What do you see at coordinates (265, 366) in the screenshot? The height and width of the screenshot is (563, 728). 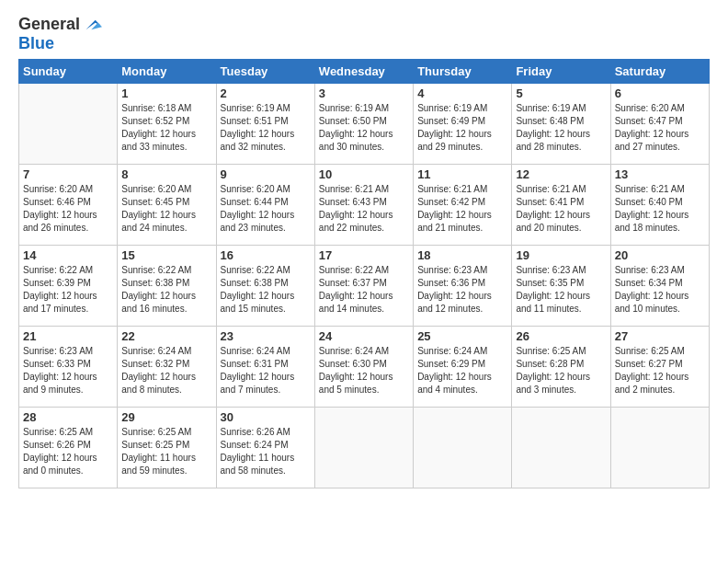 I see `calendar-cell: 23Sunrise: 6:24 AM Sunset: 6:31 PM Dayli…` at bounding box center [265, 366].